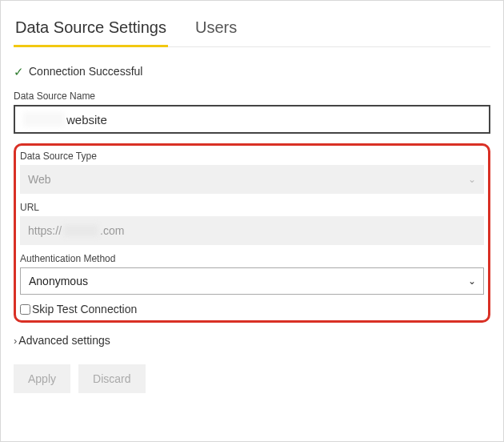 This screenshot has height=442, width=504. What do you see at coordinates (252, 30) in the screenshot?
I see `tabs-bar: Data Source Settings Users` at bounding box center [252, 30].